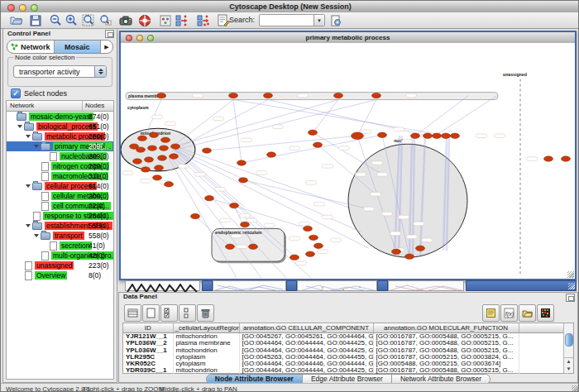 Image resolution: width=579 pixels, height=392 pixels. Describe the element at coordinates (109, 34) in the screenshot. I see `float-panel-icon` at that location.